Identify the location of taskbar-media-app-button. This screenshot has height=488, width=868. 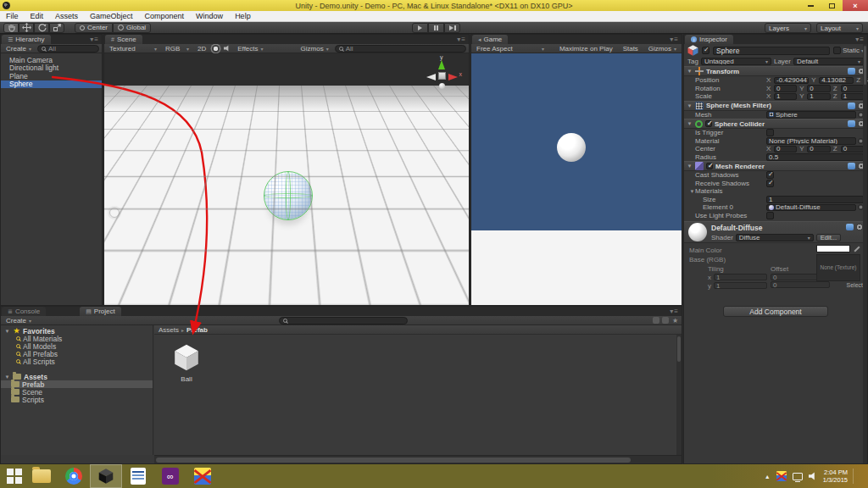
(203, 476).